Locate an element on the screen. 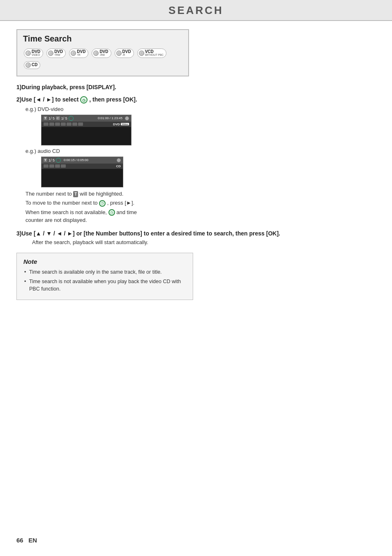  step2-note1: The number next to T will be highlighted… is located at coordinates (201, 194).